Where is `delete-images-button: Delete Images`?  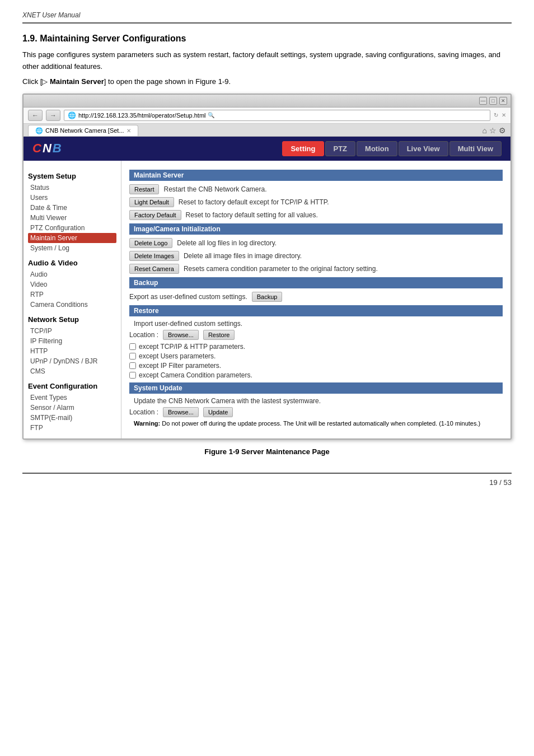 delete-images-button: Delete Images is located at coordinates (154, 256).